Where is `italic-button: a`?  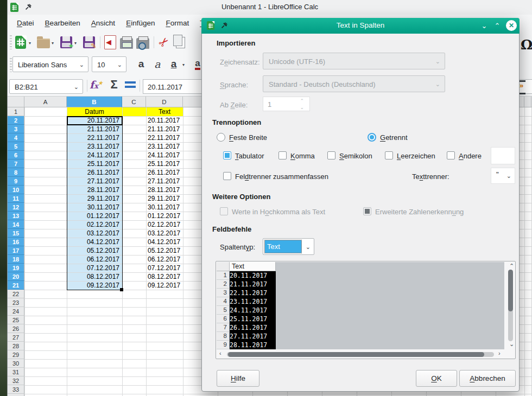 italic-button: a is located at coordinates (157, 64).